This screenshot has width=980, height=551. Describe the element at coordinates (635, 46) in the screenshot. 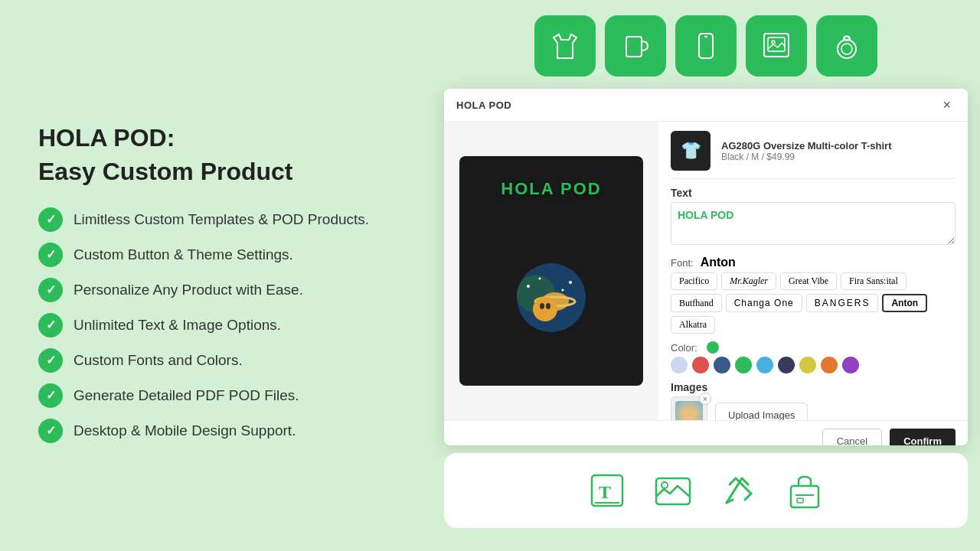

I see `product-icon-mug` at that location.